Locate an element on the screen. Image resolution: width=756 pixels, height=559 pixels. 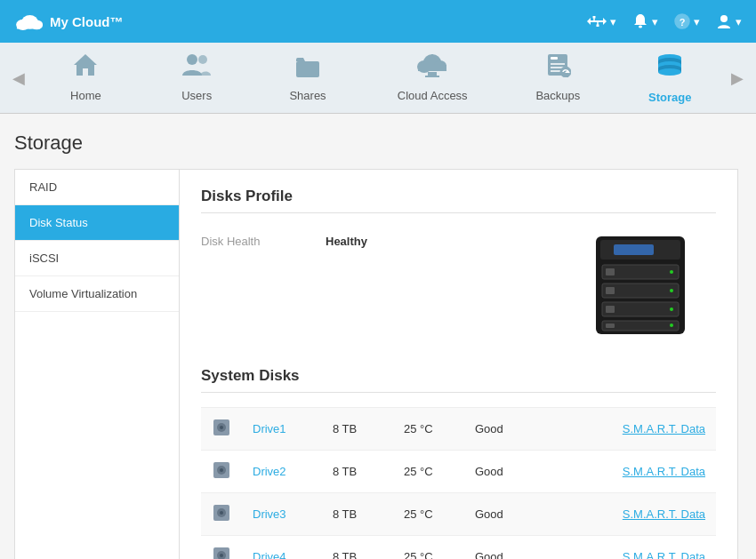
logo-text: My Cloud™ is located at coordinates (87, 21).